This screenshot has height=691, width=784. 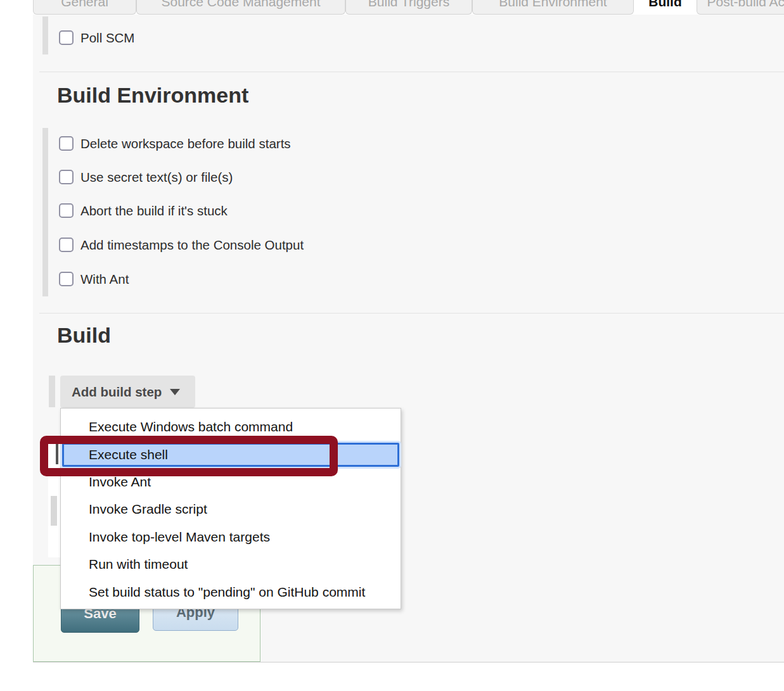 What do you see at coordinates (231, 509) in the screenshot?
I see `build-step-dropdown-menu: Execute Windows batch command Execute sh…` at bounding box center [231, 509].